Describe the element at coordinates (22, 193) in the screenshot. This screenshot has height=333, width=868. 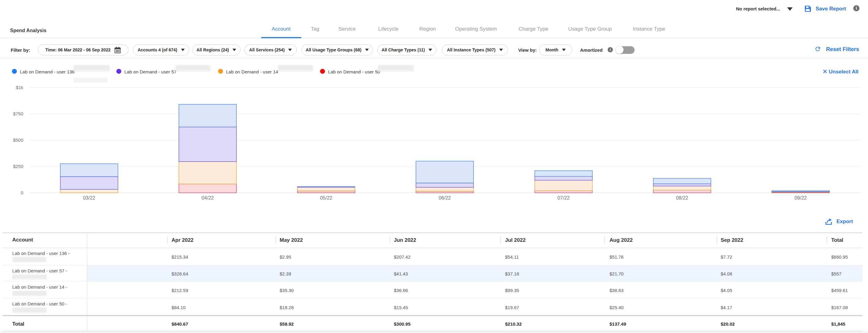
I see `svg-text: 0` at that location.